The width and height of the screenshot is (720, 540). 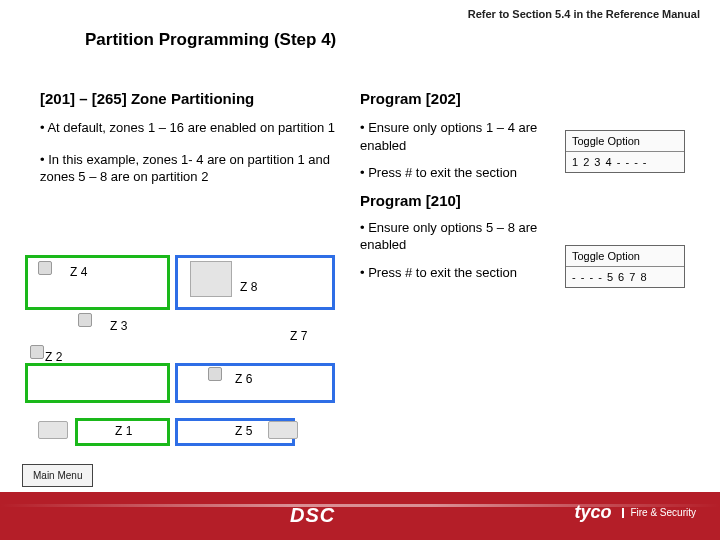 What do you see at coordinates (458, 98) in the screenshot?
I see `program-202-header: Program [202]` at bounding box center [458, 98].